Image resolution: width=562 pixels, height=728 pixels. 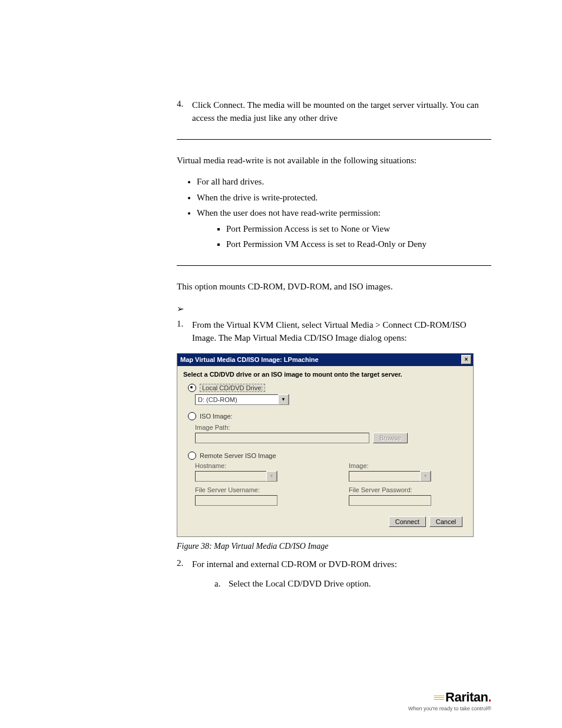 I want to click on image-select: ▼, so click(x=390, y=476).